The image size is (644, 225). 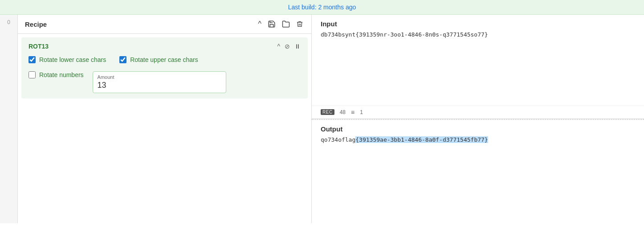 I want to click on rotate-lower-case-label: Rotate lower case chars, so click(x=67, y=60).